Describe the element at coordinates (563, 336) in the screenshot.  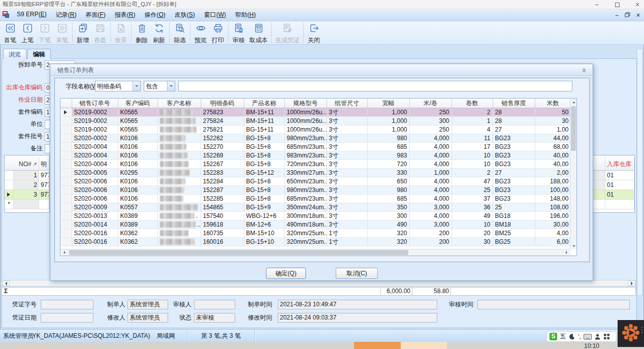
I see `wubi-mode-label: 五` at that location.